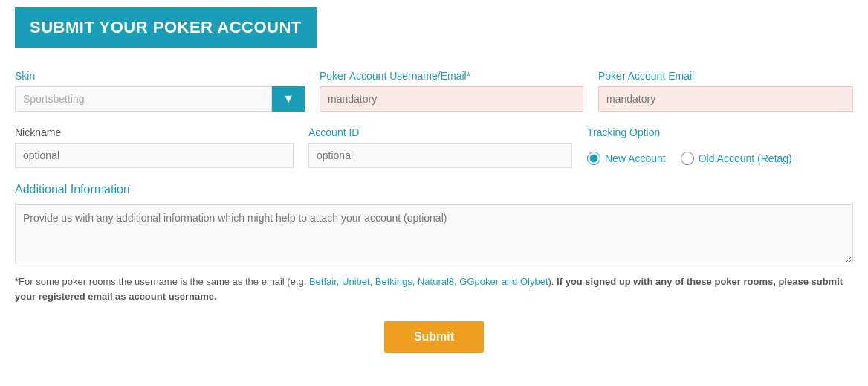  I want to click on submit-button: Submit, so click(434, 337).